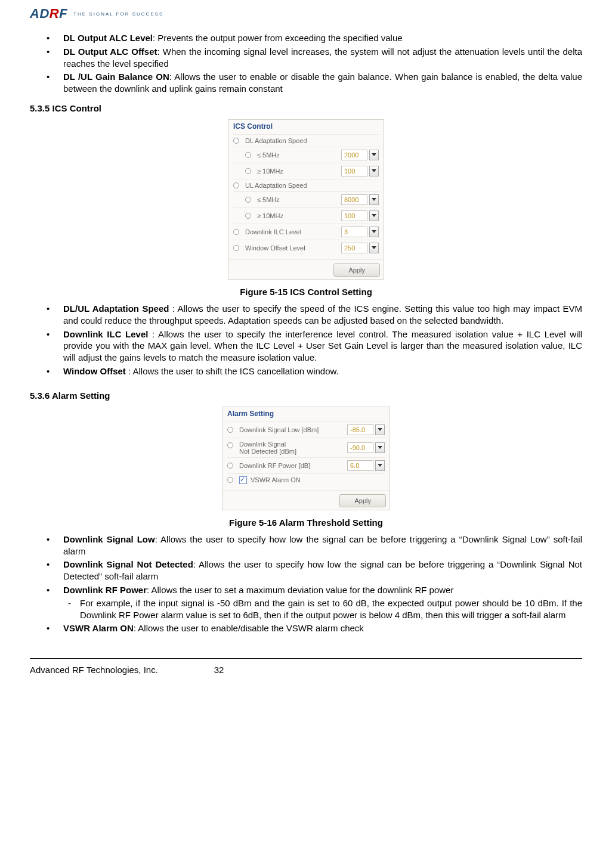 The image size is (612, 868). What do you see at coordinates (268, 466) in the screenshot?
I see `row-rf-power: Downlink RF Power [dB]` at bounding box center [268, 466].